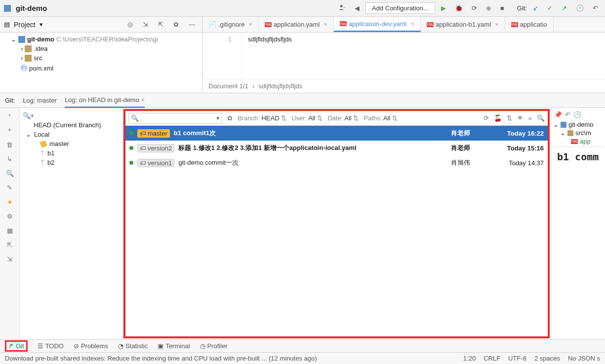  I want to click on run-icon: ▶, so click(444, 8).